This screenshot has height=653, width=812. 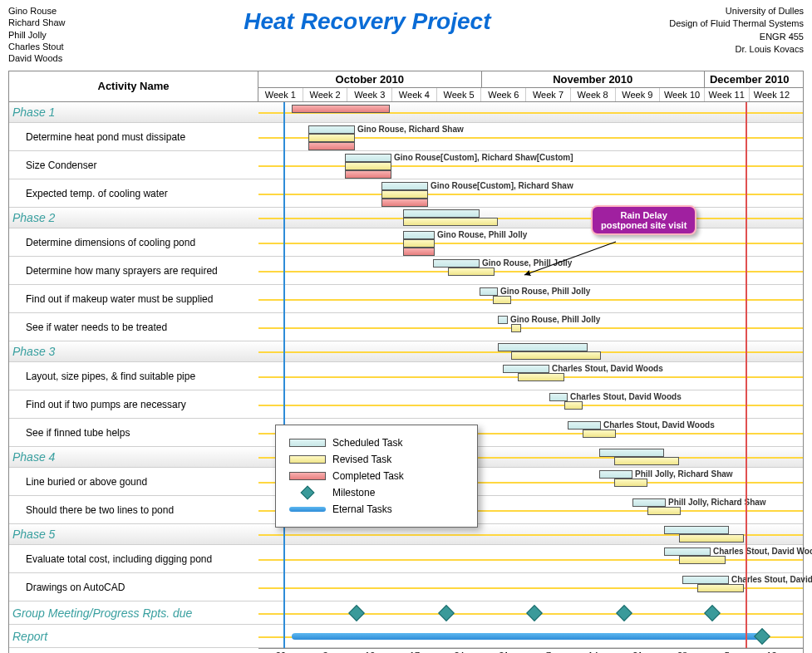 What do you see at coordinates (643, 215) in the screenshot?
I see `callout-line: Rain Delay` at bounding box center [643, 215].